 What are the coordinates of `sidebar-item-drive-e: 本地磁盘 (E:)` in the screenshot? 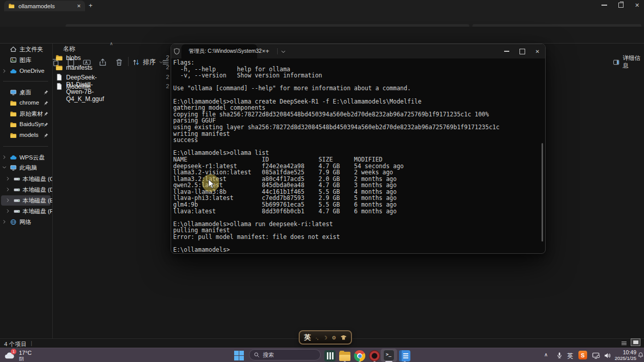 It's located at (26, 200).